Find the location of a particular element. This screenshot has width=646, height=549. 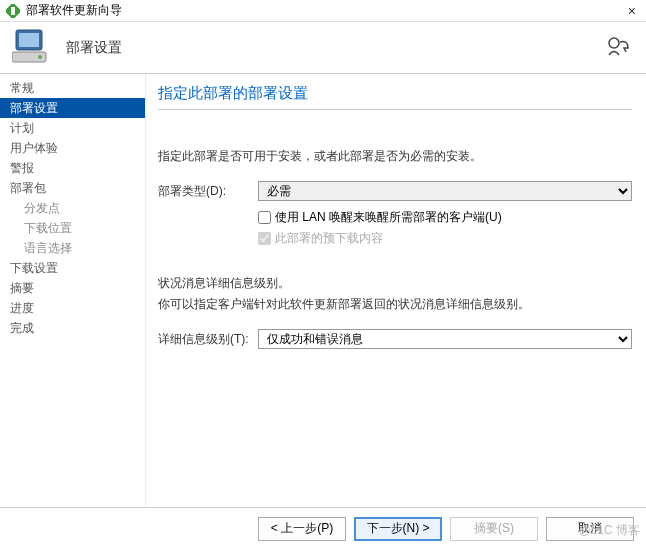

intro-text: 指定此部署是否可用于安装，或者此部署是否为必需的安装。 is located at coordinates (395, 156).